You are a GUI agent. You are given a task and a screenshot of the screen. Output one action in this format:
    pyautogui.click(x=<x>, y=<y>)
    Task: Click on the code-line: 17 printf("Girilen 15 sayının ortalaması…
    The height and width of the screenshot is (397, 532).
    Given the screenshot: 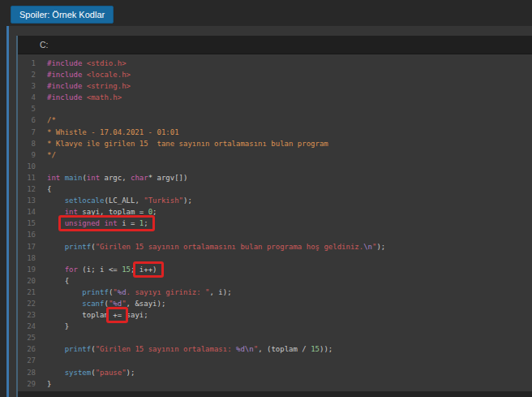 What is the action you would take?
    pyautogui.click(x=277, y=247)
    